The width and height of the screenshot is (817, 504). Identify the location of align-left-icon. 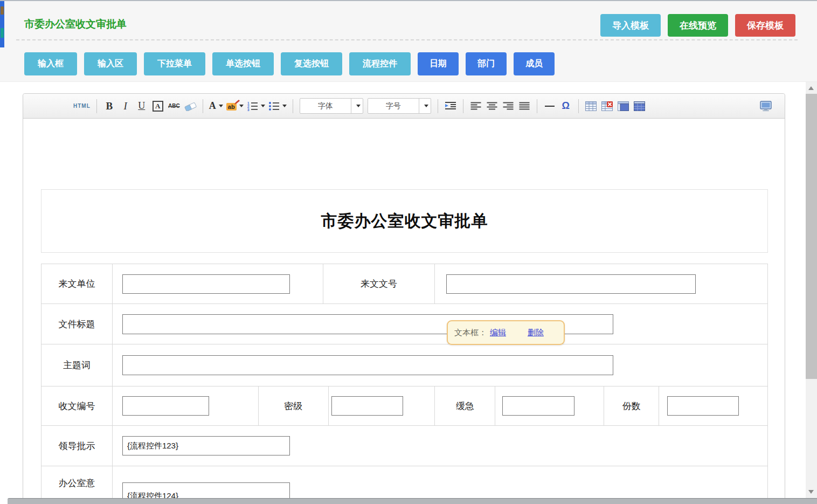
(476, 106).